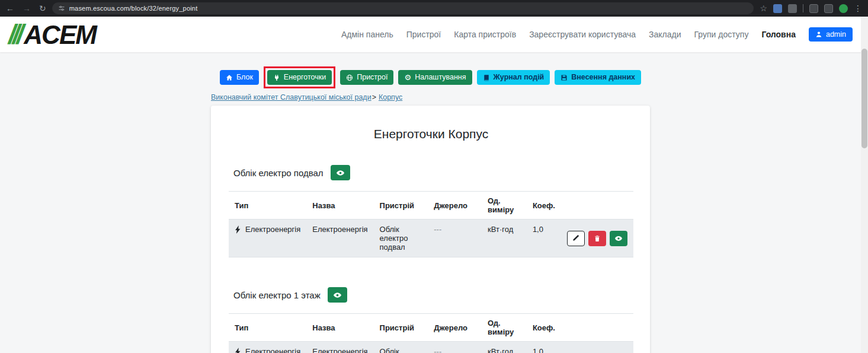  What do you see at coordinates (52, 34) in the screenshot?
I see `logo: /// ACEM` at bounding box center [52, 34].